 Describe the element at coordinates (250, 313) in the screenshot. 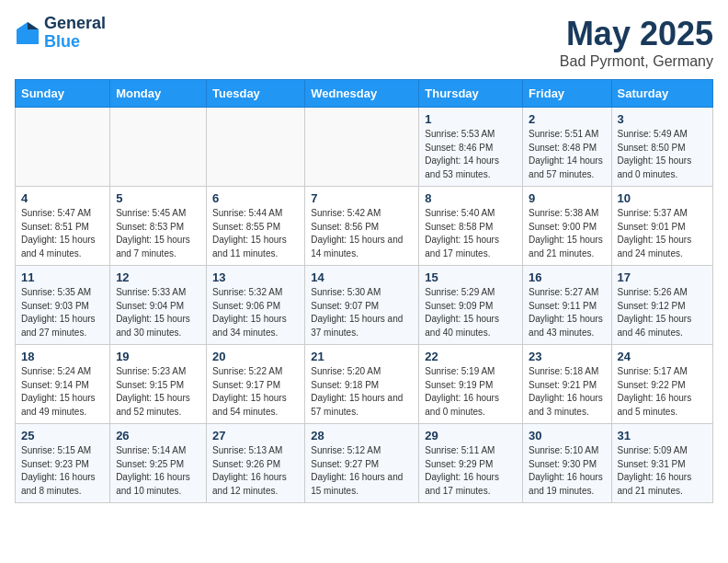

I see `day-detail: Sunrise: 5:32 AM Sunset: 9:06 PM Dayligh…` at that location.